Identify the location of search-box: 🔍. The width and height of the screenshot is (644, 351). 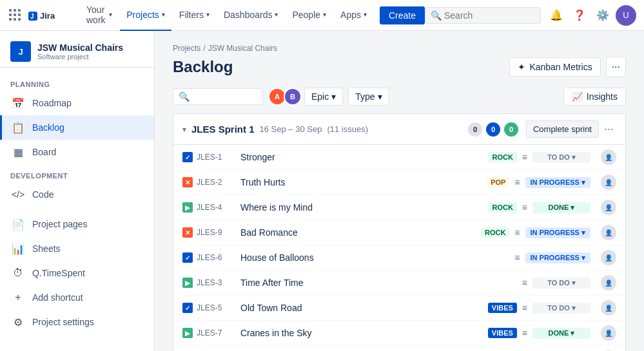
(483, 15).